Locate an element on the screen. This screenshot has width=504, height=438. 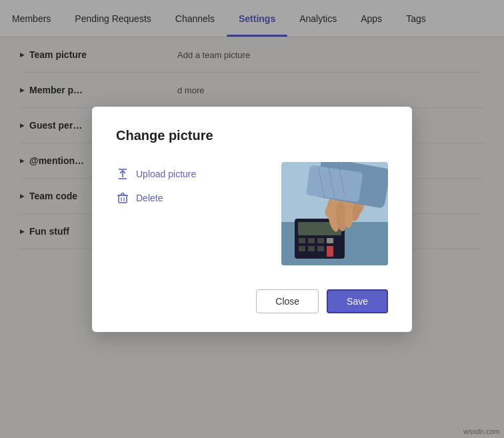
upload-picture-action: Upload picture is located at coordinates (156, 174).